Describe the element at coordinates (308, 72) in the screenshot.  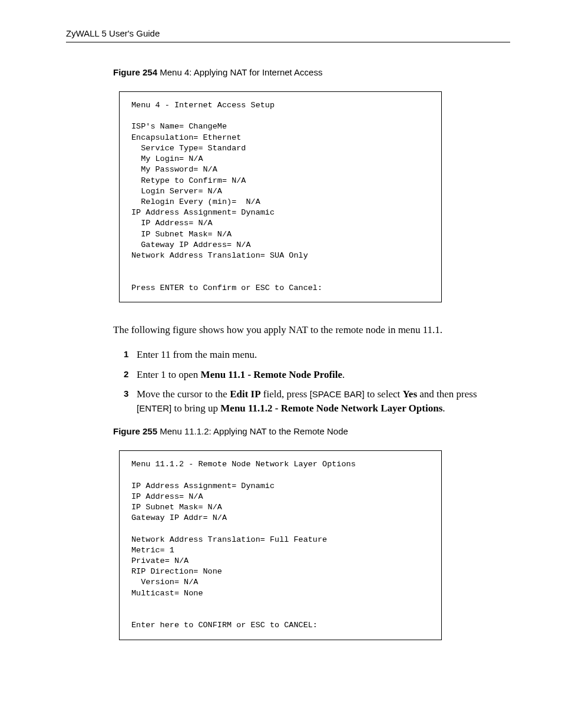
I see `figure-254-caption: Figure 254 Menu 4: Applying NAT for Inte…` at that location.